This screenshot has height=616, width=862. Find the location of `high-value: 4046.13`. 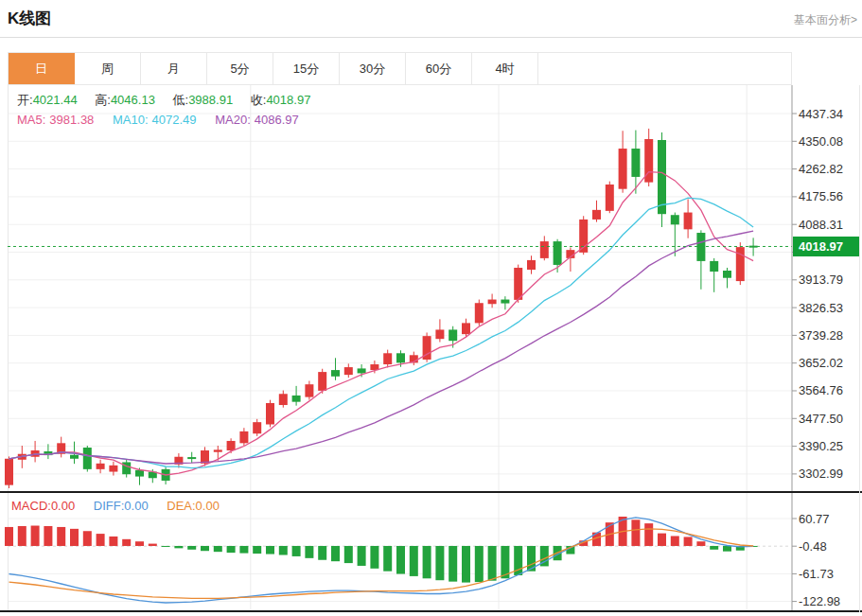

high-value: 4046.13 is located at coordinates (132, 100).